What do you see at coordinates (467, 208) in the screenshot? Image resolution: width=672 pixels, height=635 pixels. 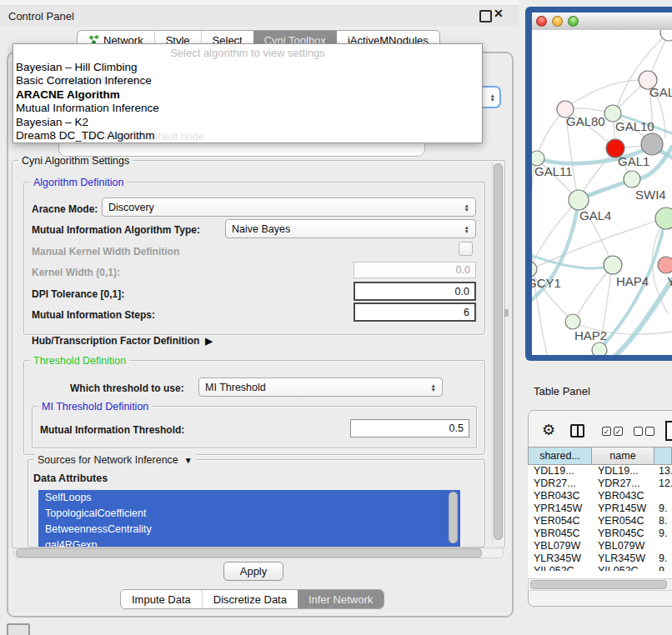 I see `chevron-updown-icon: ▲▼` at bounding box center [467, 208].